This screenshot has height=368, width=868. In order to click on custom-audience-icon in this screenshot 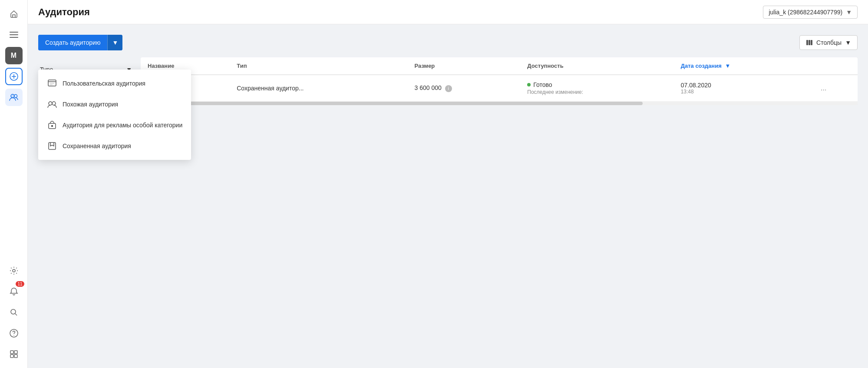, I will do `click(52, 83)`.